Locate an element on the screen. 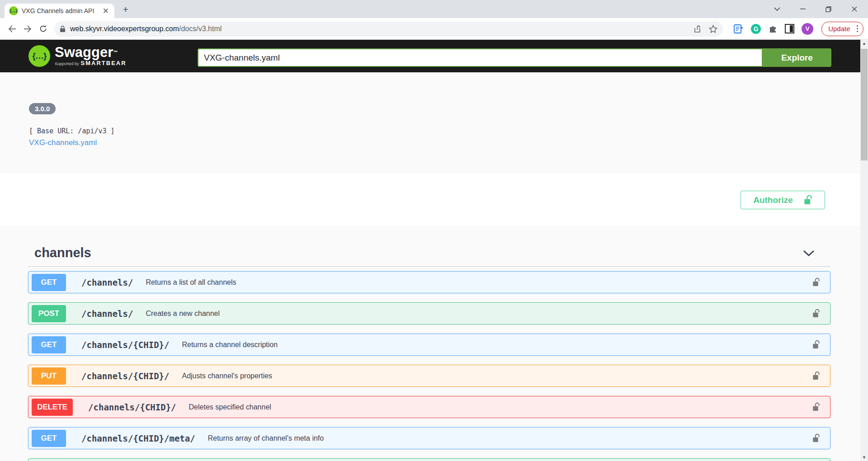 This screenshot has height=461, width=868. operation-description: Adjusts channel's properties is located at coordinates (227, 376).